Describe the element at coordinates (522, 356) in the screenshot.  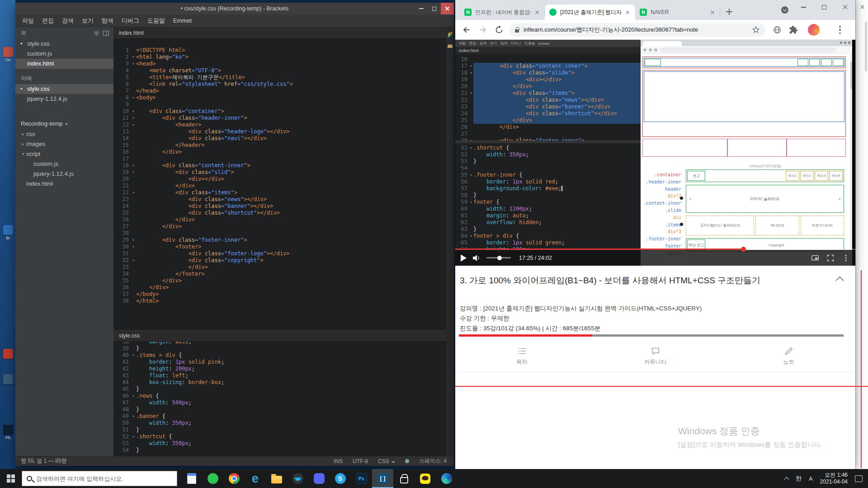
I see `tab-curriculum: 목차` at that location.